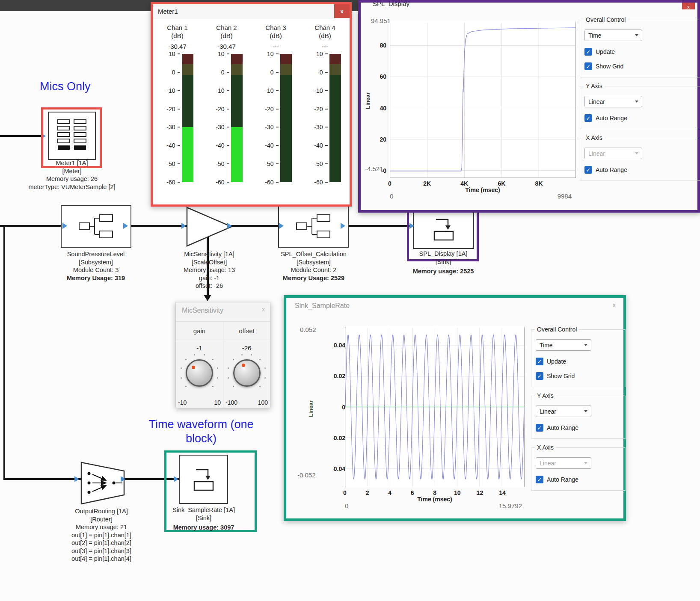 The image size is (700, 601). Describe the element at coordinates (435, 493) in the screenshot. I see `x-tick-label: 8` at that location.